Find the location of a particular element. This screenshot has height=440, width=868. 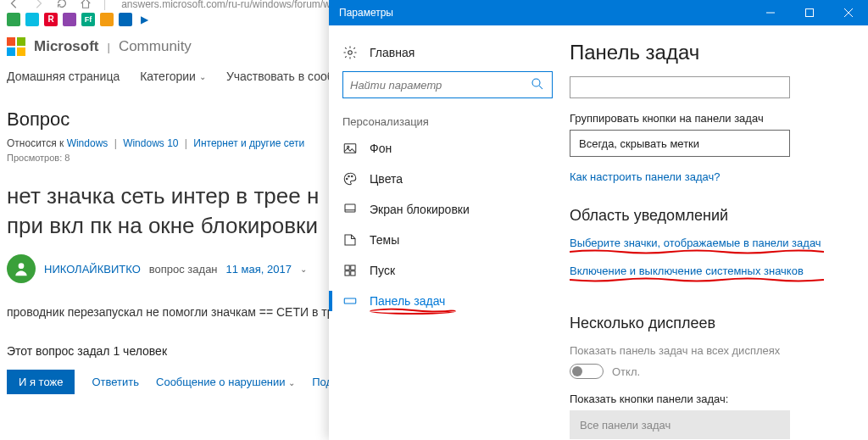

fav-overflow-icon: ▶ is located at coordinates (144, 19).